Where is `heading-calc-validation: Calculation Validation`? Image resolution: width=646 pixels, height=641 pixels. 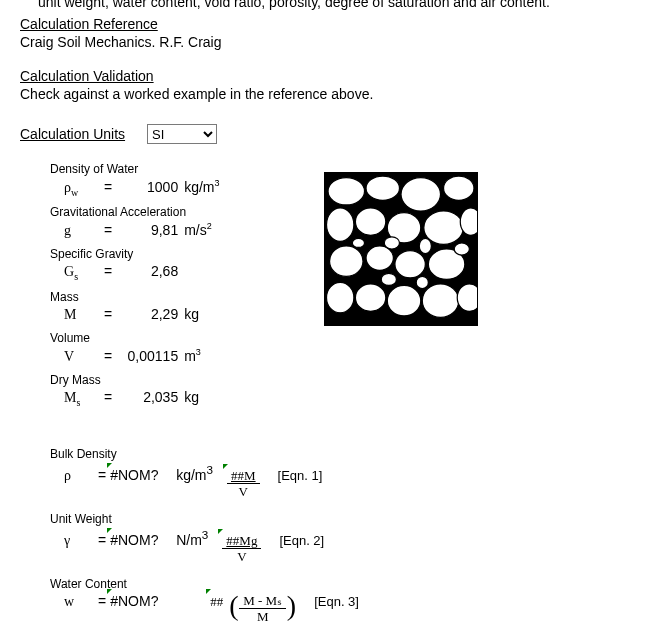
heading-calc-validation: Calculation Validation is located at coordinates (323, 76).